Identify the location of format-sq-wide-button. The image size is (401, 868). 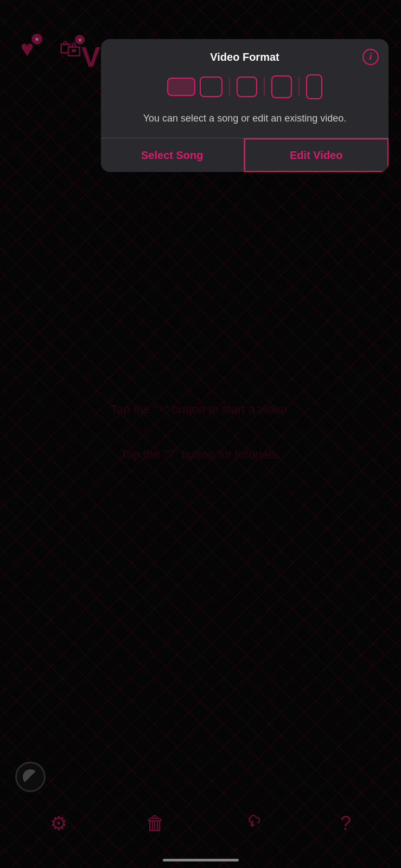
(211, 87).